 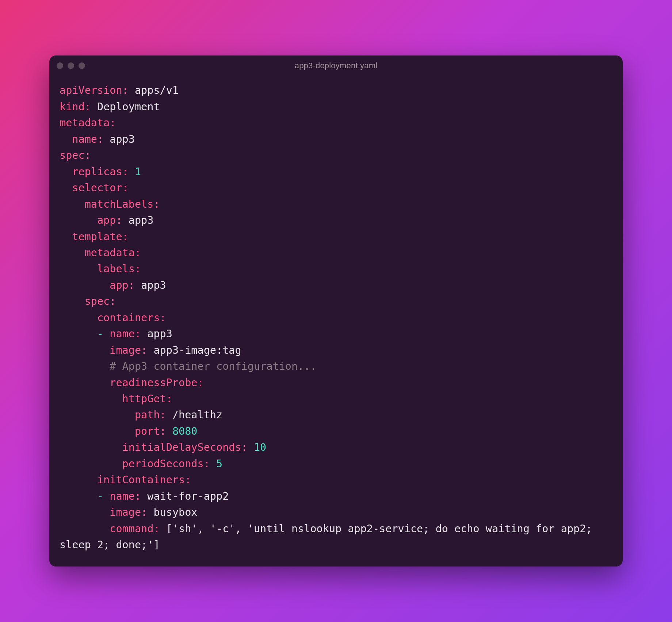 I want to click on yaml-key: port:, so click(x=150, y=431).